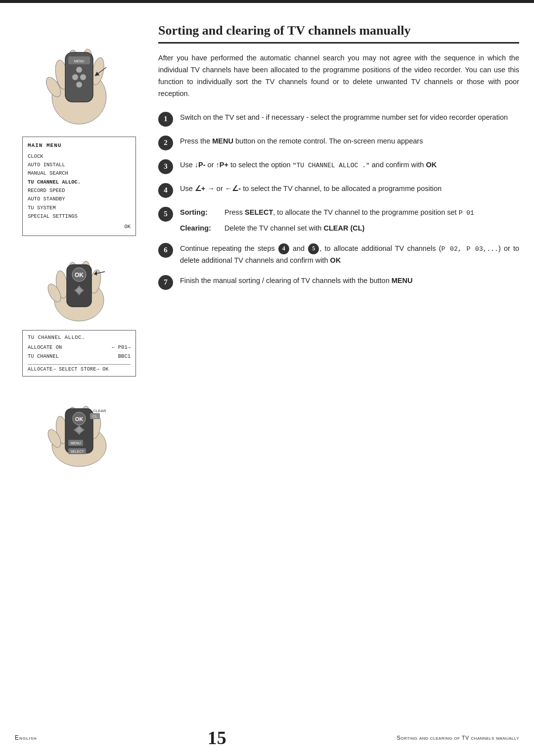 The width and height of the screenshot is (534, 756). Describe the element at coordinates (339, 254) in the screenshot. I see `step-6: 6 Continue repeating the steps 4 and 5, …` at that location.